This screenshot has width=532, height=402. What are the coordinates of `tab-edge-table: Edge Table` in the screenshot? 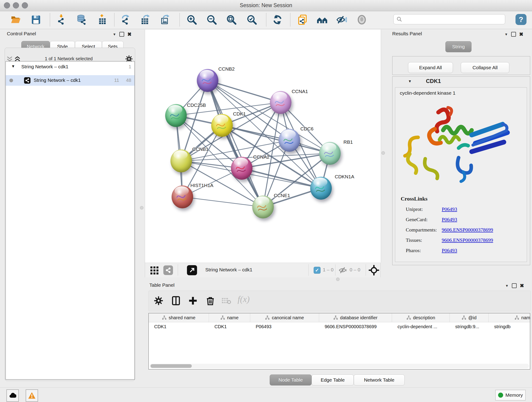 It's located at (333, 380).